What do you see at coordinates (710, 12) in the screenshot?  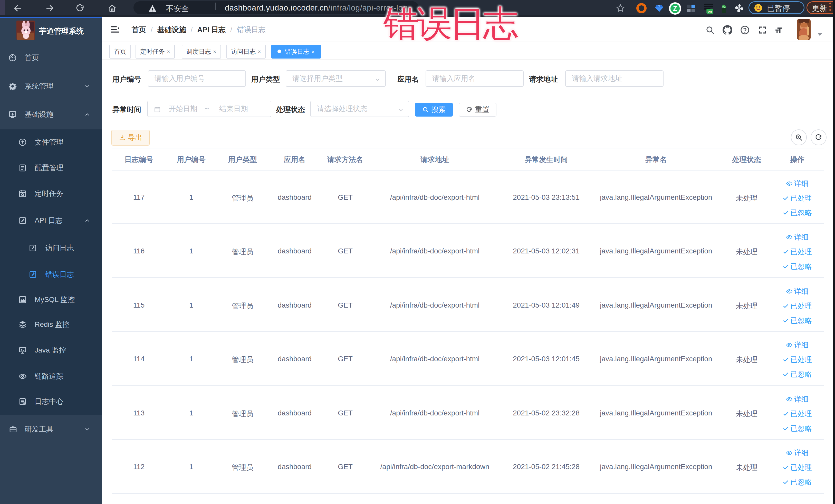 I see `svg-text: on` at bounding box center [710, 12].